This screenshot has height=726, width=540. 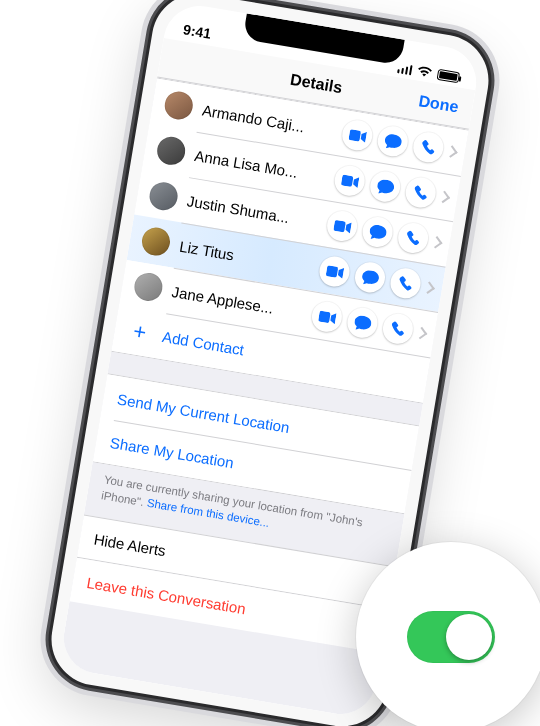 I want to click on done-button: Done, so click(x=438, y=104).